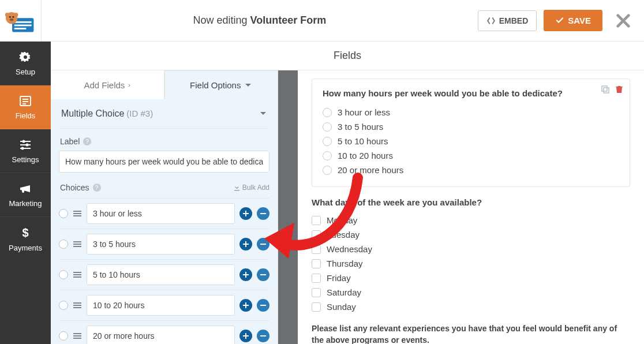 The width and height of the screenshot is (644, 344). What do you see at coordinates (605, 89) in the screenshot?
I see `duplicate-icon` at bounding box center [605, 89].